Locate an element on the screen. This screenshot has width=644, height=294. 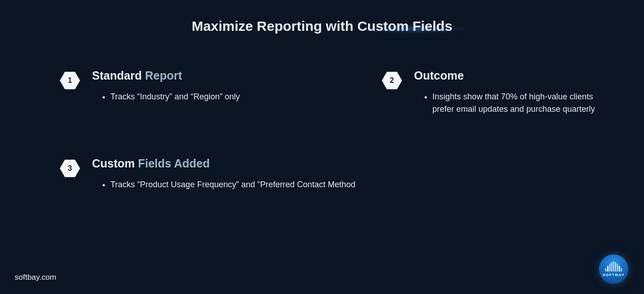
section-2-body: Outcome Insights show that 70% of high-v… is located at coordinates (499, 92).